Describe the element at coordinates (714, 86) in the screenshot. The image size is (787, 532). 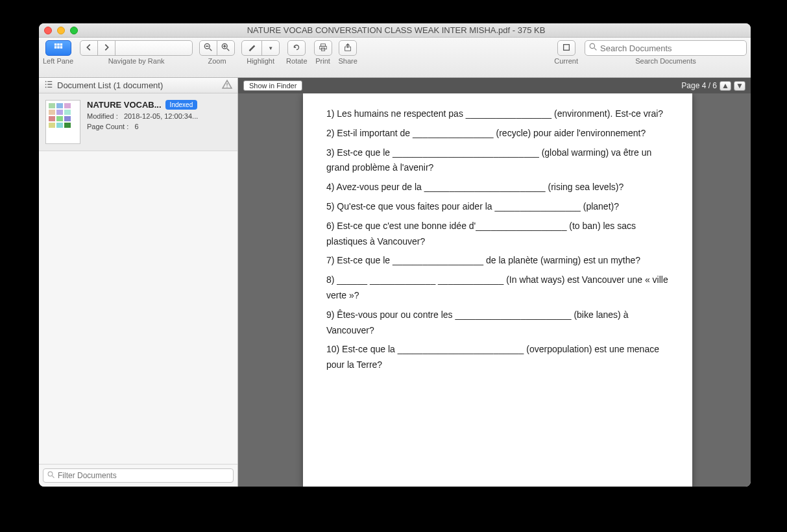
I see `page-indicator: Page 4 / 6 ▲ ▼` at that location.